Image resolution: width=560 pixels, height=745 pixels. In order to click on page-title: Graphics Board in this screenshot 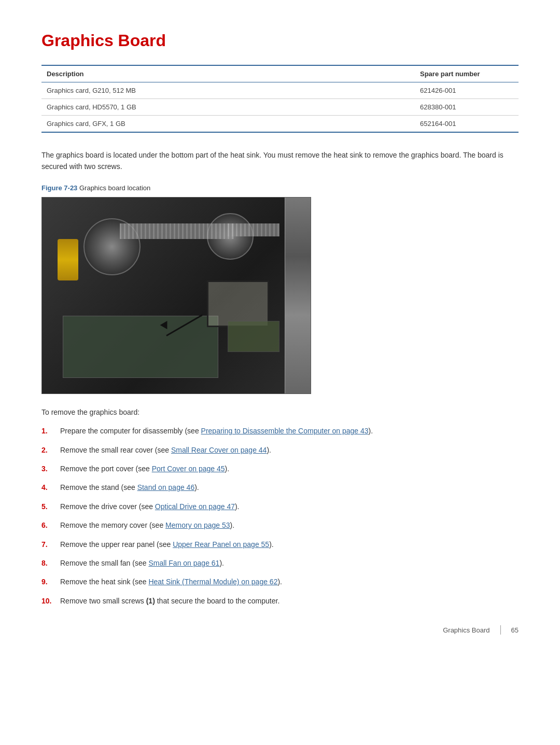, I will do `click(280, 40)`.